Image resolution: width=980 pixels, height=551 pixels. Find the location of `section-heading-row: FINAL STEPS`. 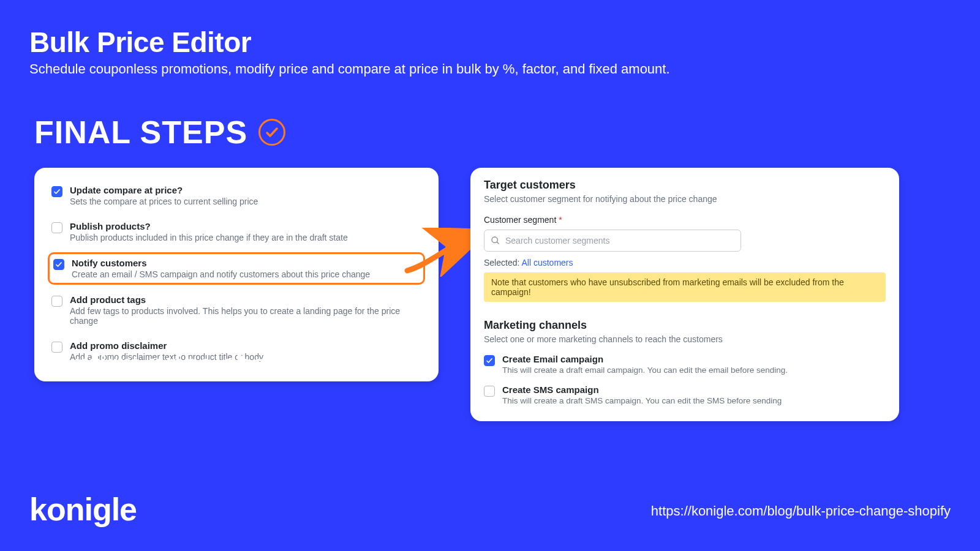

section-heading-row: FINAL STEPS is located at coordinates (160, 132).